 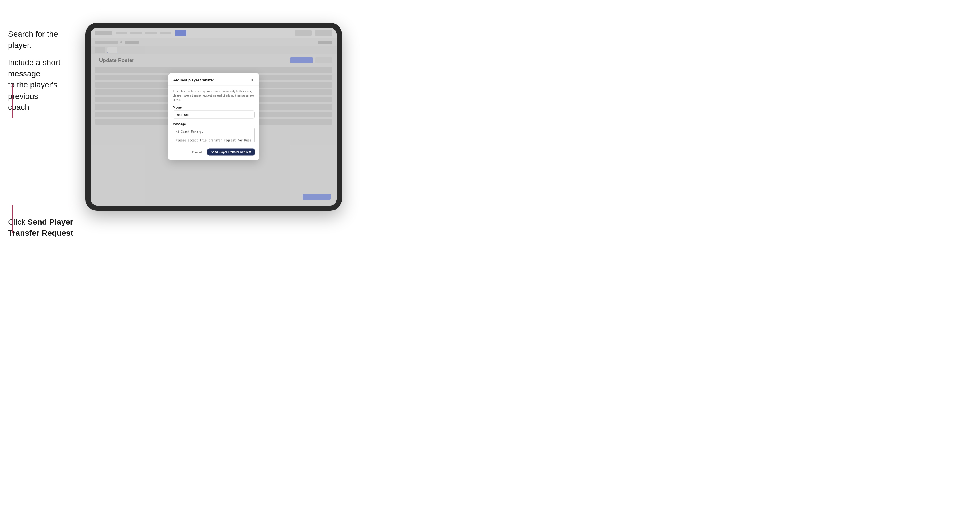 I want to click on tablet-screen: Update Roster Request player transfer × …, so click(x=214, y=117).